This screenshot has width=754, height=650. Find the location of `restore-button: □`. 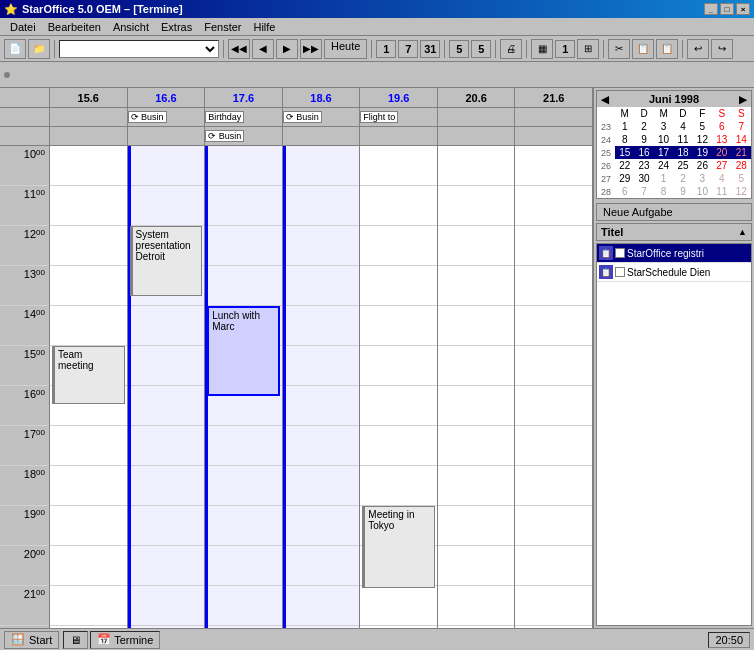

restore-button: □ is located at coordinates (727, 9).